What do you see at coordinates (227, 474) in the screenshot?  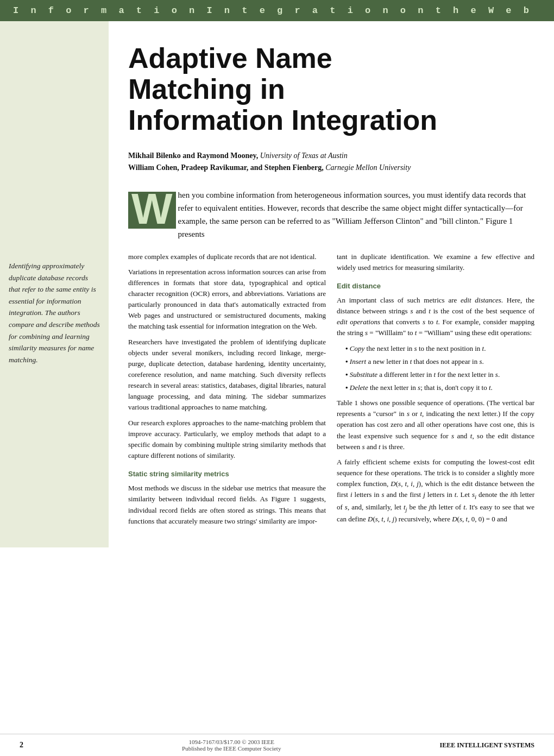 I see `section1-heading: Static string similarity metrics` at bounding box center [227, 474].